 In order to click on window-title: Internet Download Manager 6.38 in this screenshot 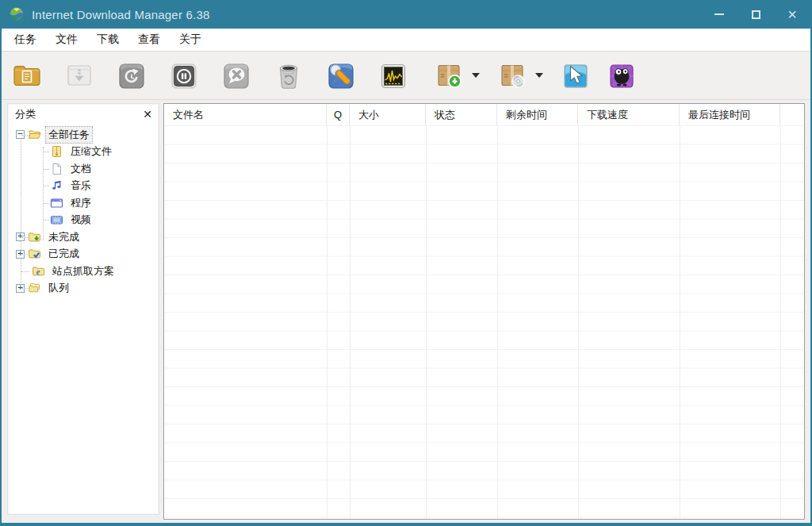, I will do `click(121, 14)`.